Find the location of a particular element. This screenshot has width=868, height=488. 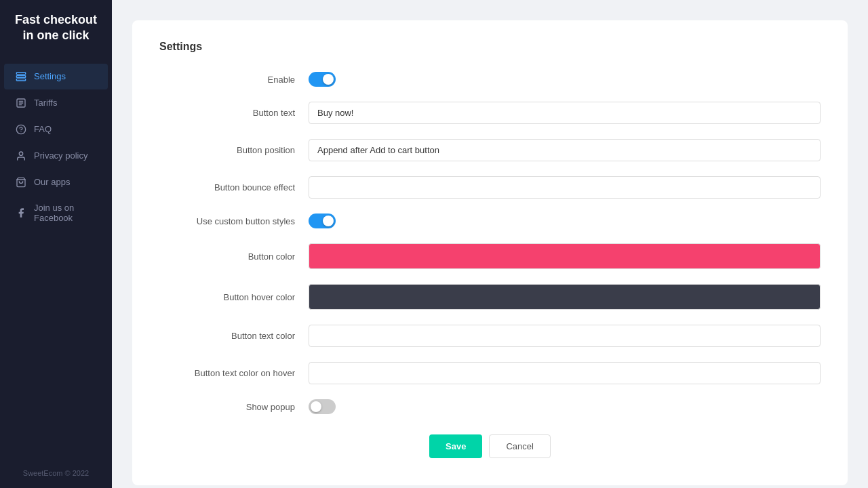

app-logo: Fast checkout in one click is located at coordinates (56, 28).